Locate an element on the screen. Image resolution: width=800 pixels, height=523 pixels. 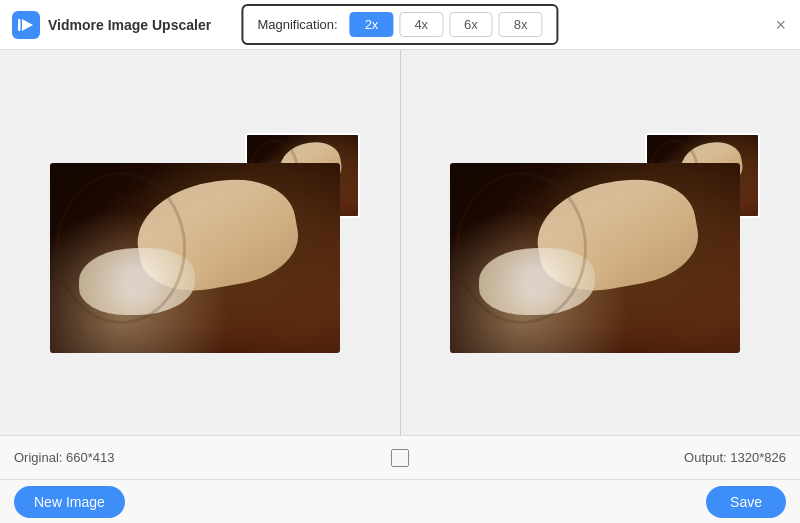
magnification-label: Magnification: is located at coordinates (297, 24).